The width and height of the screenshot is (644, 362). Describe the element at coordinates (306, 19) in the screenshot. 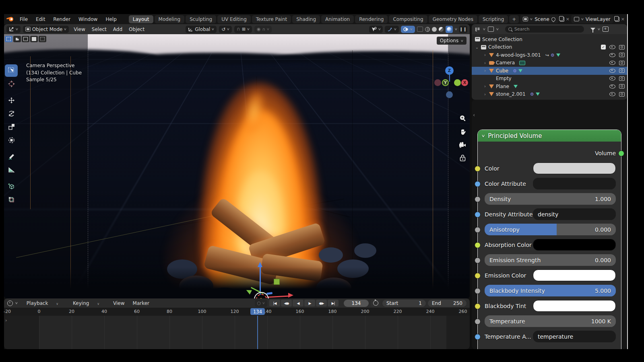

I see `workspace-tab: Shading` at that location.